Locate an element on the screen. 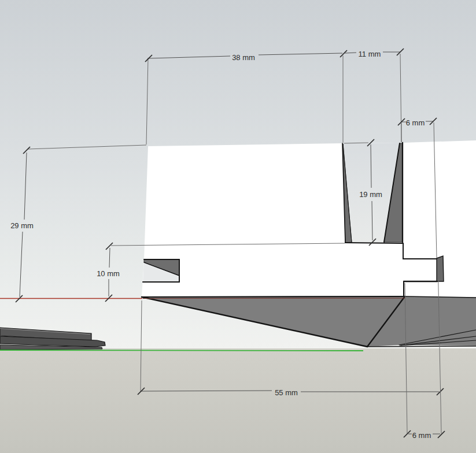  dim-label-11mm: 11 mm is located at coordinates (370, 54).